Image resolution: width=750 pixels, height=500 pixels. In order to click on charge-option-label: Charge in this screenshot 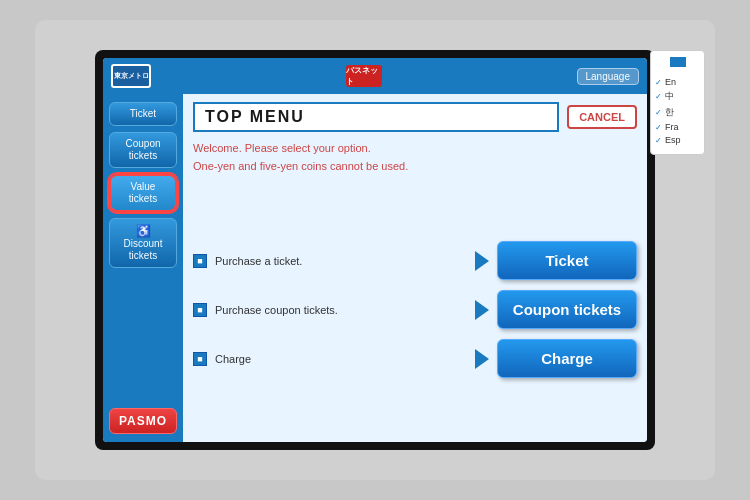, I will do `click(341, 359)`.